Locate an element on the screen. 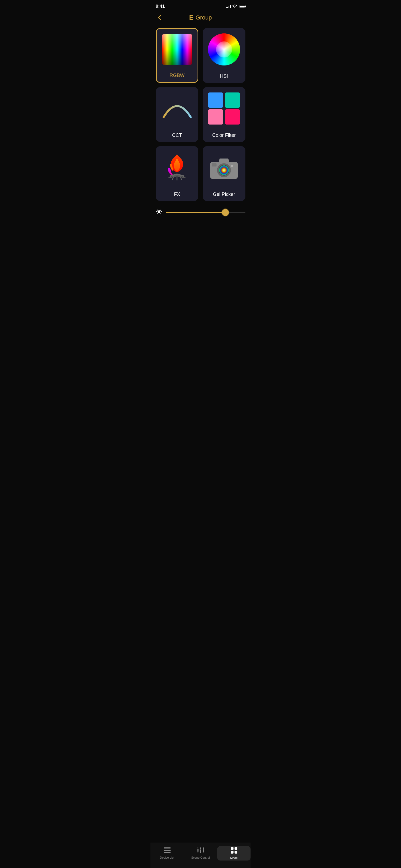 The image size is (401, 868). brightness-fill is located at coordinates (196, 212).